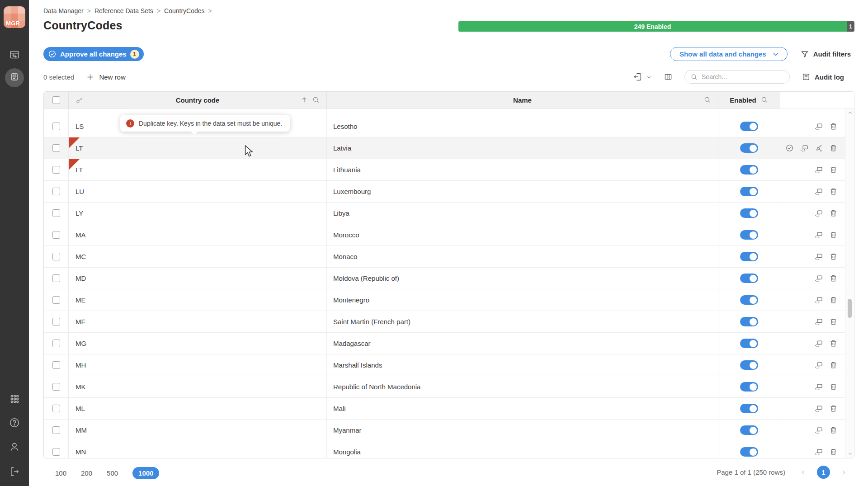  What do you see at coordinates (198, 430) in the screenshot?
I see `country-code-cell: MM` at bounding box center [198, 430].